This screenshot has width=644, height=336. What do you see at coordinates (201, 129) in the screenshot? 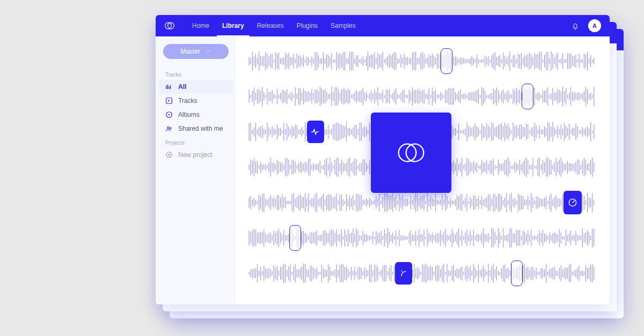
I see `sidebar-item-label: Shared with me` at bounding box center [201, 129].